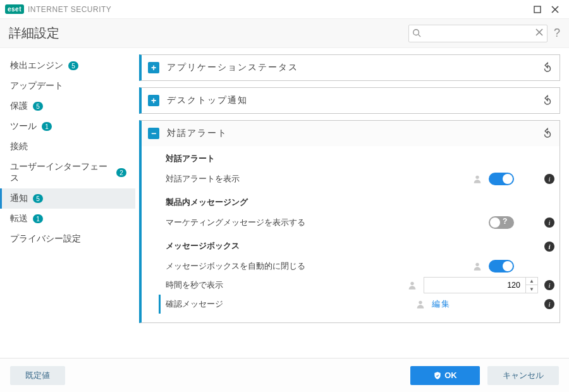  Describe the element at coordinates (523, 376) in the screenshot. I see `cancel-button: キャンセル` at that location.